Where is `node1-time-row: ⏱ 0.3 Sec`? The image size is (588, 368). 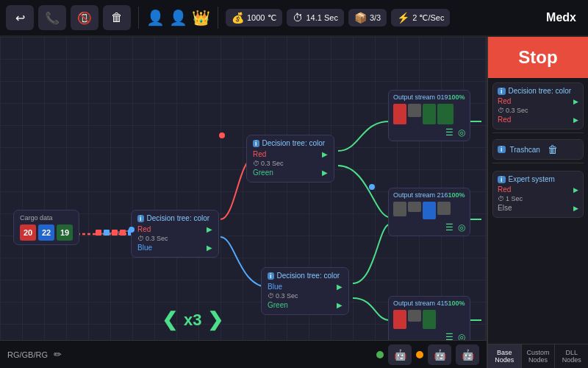
node1-time-row: ⏱ 0.3 Sec is located at coordinates (290, 163).